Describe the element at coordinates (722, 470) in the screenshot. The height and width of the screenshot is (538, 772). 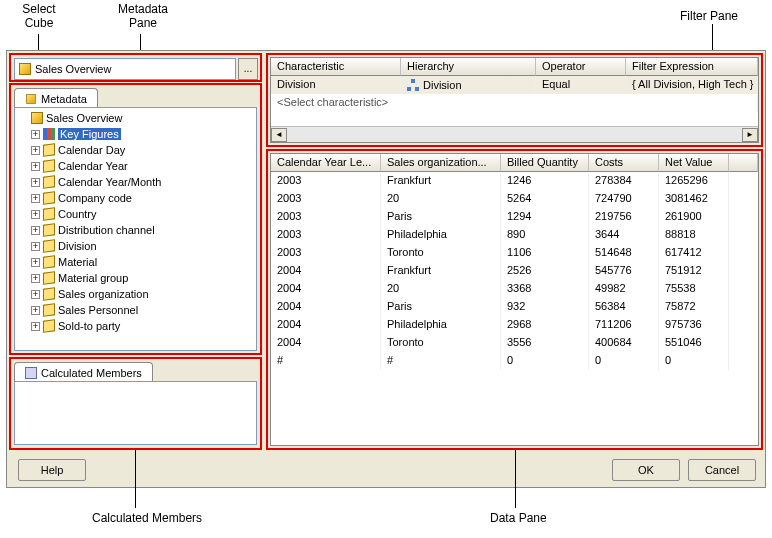
I see `cancel-button: Cancel` at that location.